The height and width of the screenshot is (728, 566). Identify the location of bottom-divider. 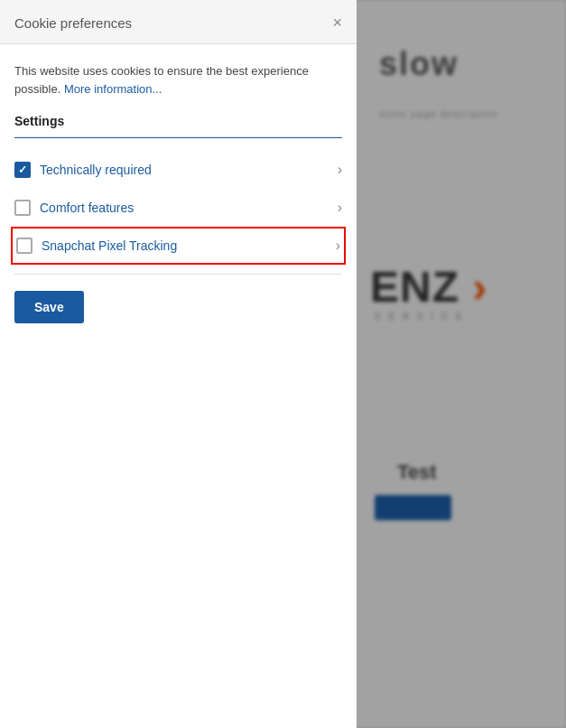
(179, 275).